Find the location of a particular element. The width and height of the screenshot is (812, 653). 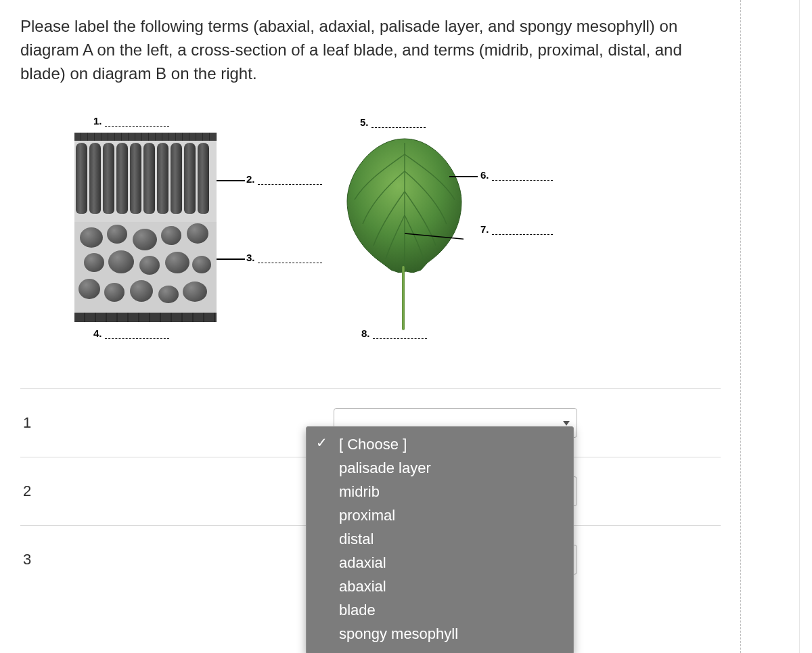

dropdown-option: spongy mesophyll is located at coordinates (440, 633).